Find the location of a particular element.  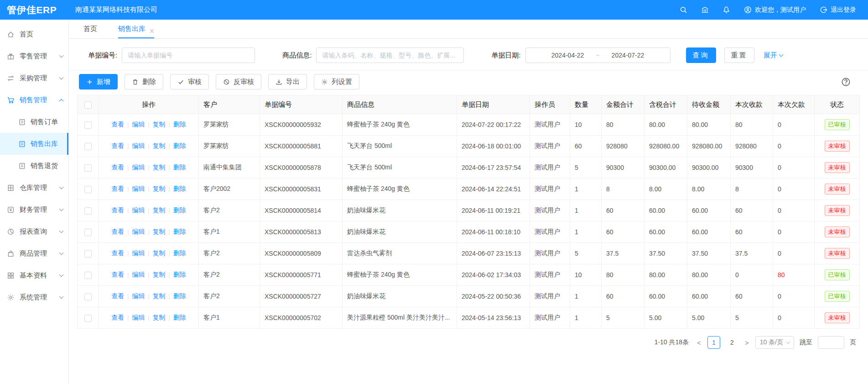

sidebar-item-reports: 报表查询 is located at coordinates (34, 231).